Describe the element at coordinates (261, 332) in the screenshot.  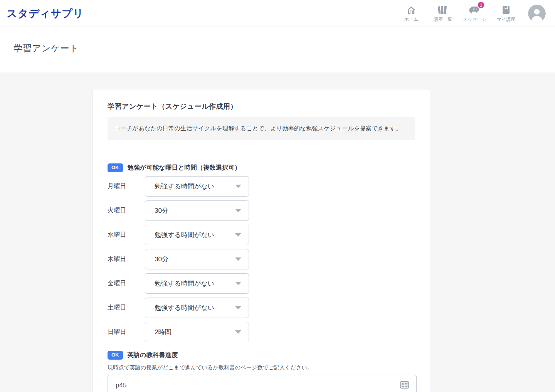
I see `day-row-sunday: 日曜日 2時間` at that location.